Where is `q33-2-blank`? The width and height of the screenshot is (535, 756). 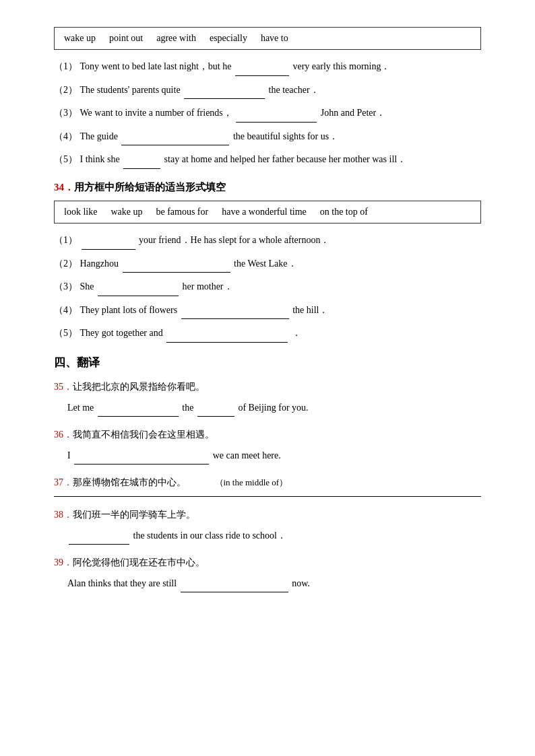 q33-2-blank is located at coordinates (224, 98).